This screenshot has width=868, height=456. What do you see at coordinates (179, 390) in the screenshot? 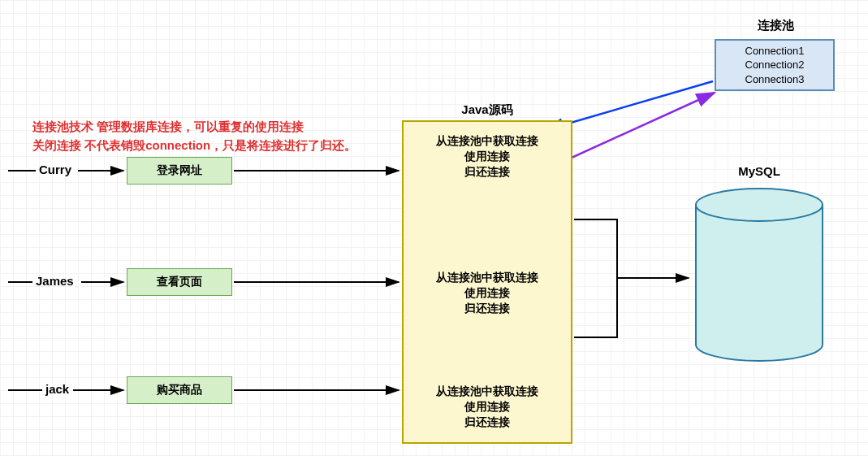
I see `action-box-3: 购买商品` at bounding box center [179, 390].